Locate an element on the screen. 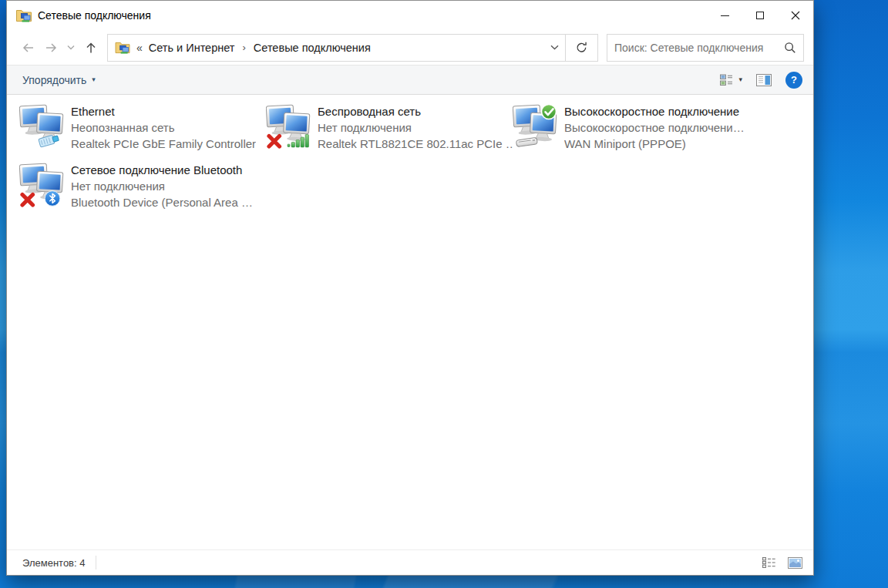 This screenshot has height=588, width=888. recent-locations-button is located at coordinates (71, 48).